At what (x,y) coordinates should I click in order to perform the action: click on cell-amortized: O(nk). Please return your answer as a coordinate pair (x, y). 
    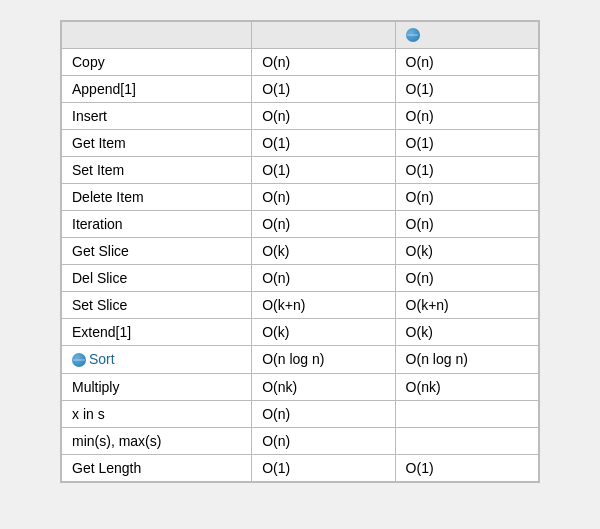
    Looking at the image, I should click on (466, 386).